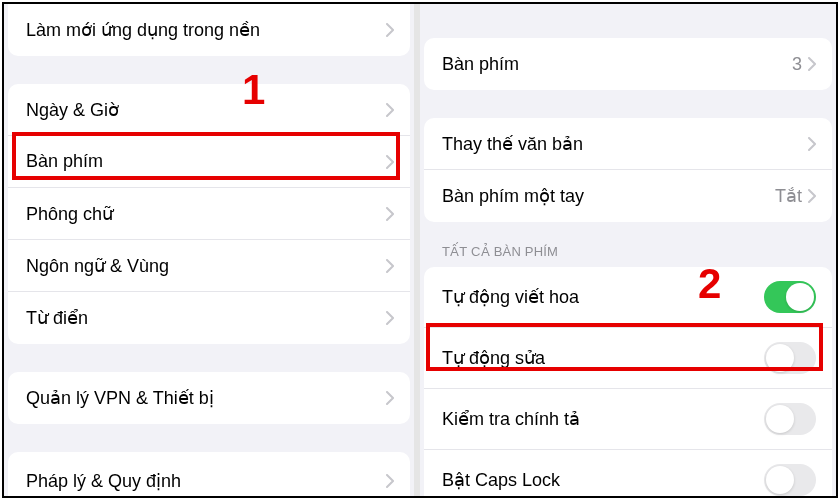 Image resolution: width=840 pixels, height=500 pixels. Describe the element at coordinates (628, 196) in the screenshot. I see `row-one-handed: Bàn phím một tay Tắt` at that location.